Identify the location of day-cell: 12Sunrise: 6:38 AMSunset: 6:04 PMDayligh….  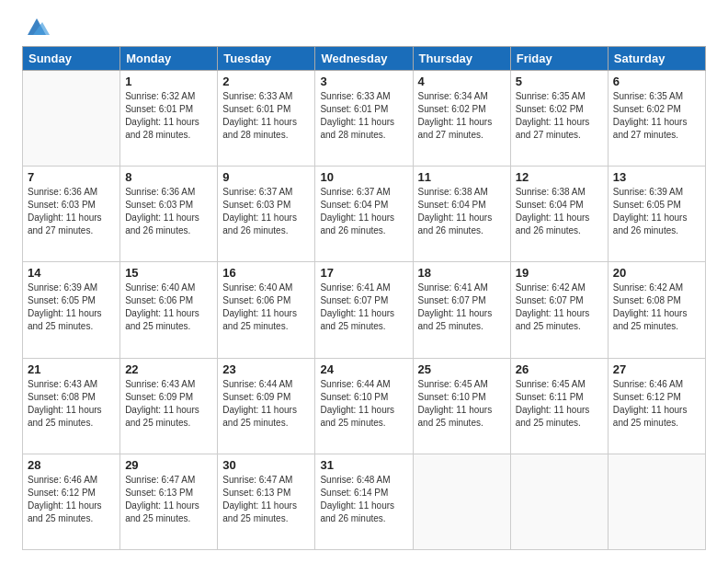
(559, 214).